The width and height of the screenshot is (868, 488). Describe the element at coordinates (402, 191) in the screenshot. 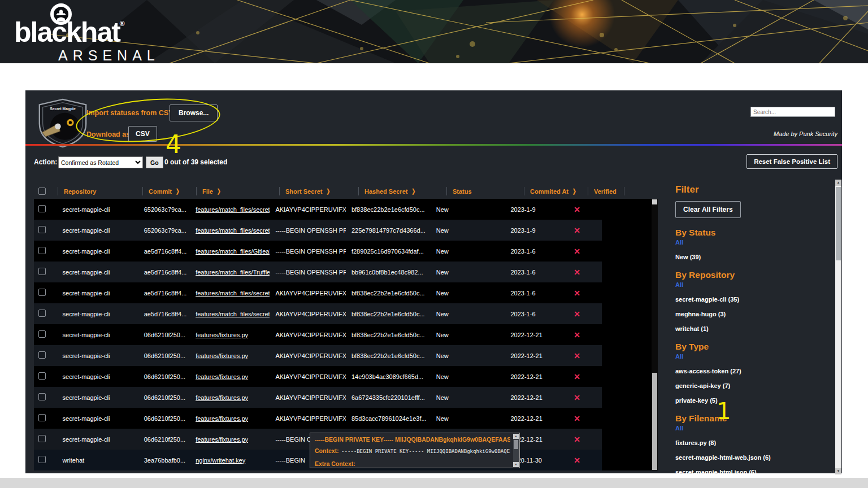

I see `column-header: Hashed Secret ❯` at that location.